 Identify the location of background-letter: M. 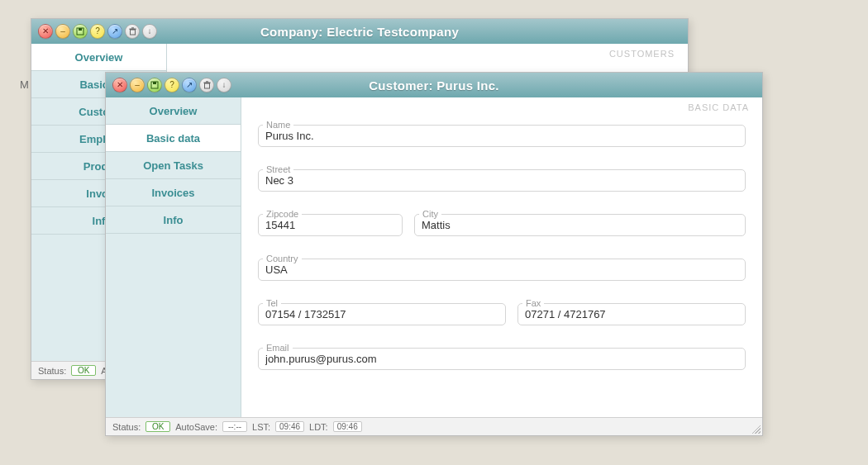
(25, 84).